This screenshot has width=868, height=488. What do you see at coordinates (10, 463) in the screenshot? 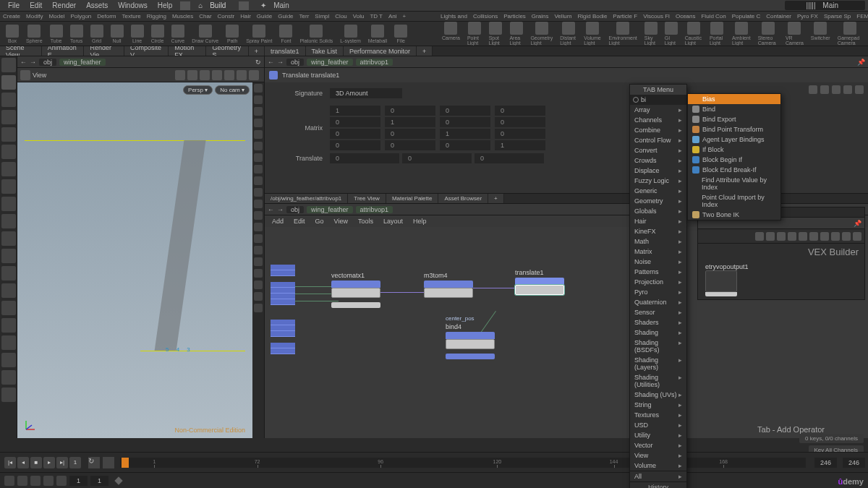
I see `first-frame-button: |◂` at bounding box center [10, 463].